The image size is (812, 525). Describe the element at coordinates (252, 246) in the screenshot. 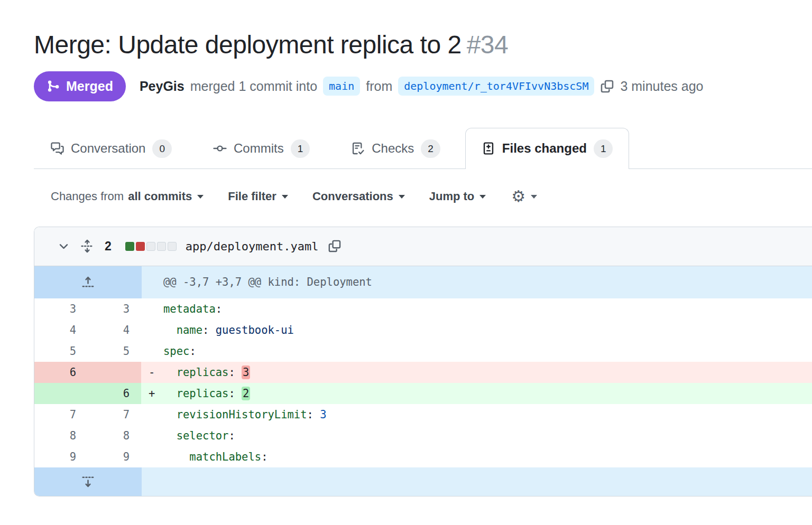

I see `file-path-link: app/deployment.yaml` at that location.